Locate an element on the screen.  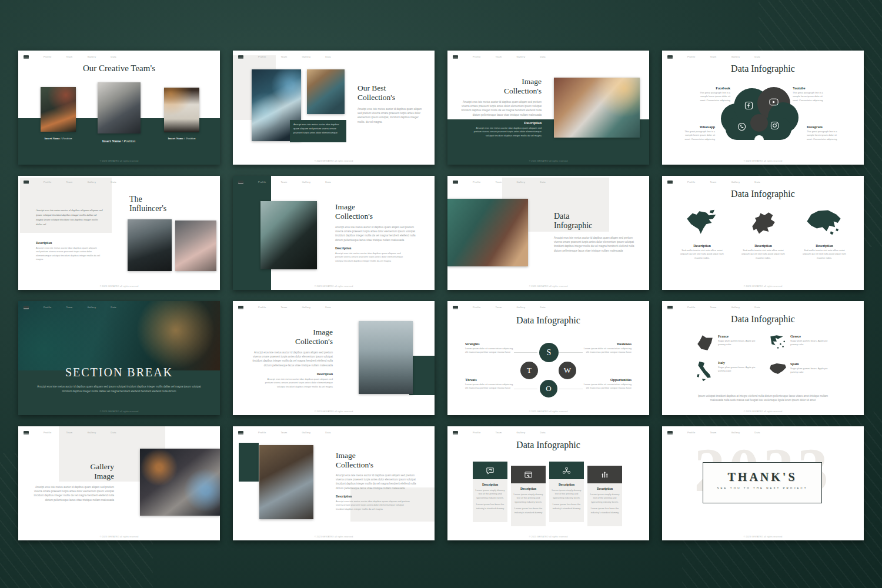
collection-photo is located at coordinates (286, 482).